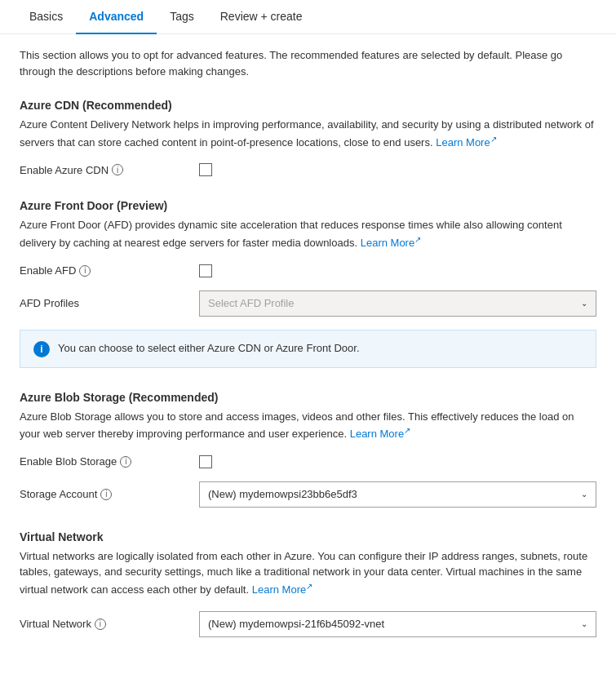 The width and height of the screenshot is (616, 674). Describe the element at coordinates (308, 206) in the screenshot. I see `azure-front-door-title: Azure Front Door (Preview)` at that location.